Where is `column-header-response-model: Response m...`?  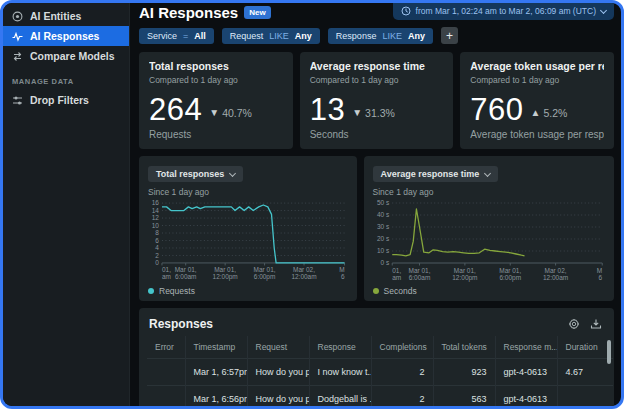 column-header-response-model: Response m... is located at coordinates (526, 348).